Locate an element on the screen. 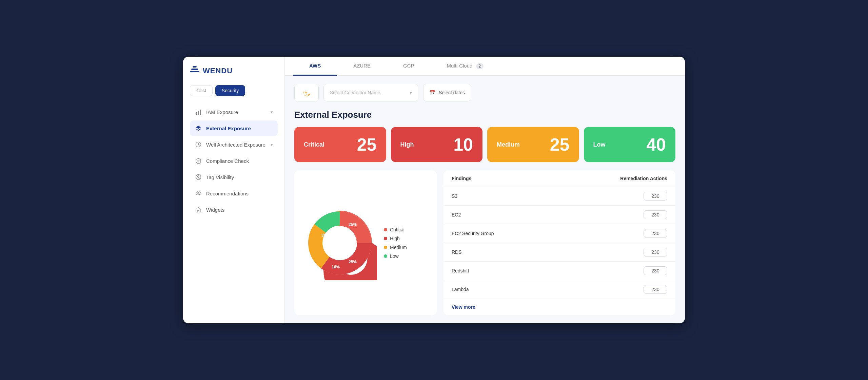 This screenshot has height=380, width=868. score-card-high: High 10 is located at coordinates (437, 145).